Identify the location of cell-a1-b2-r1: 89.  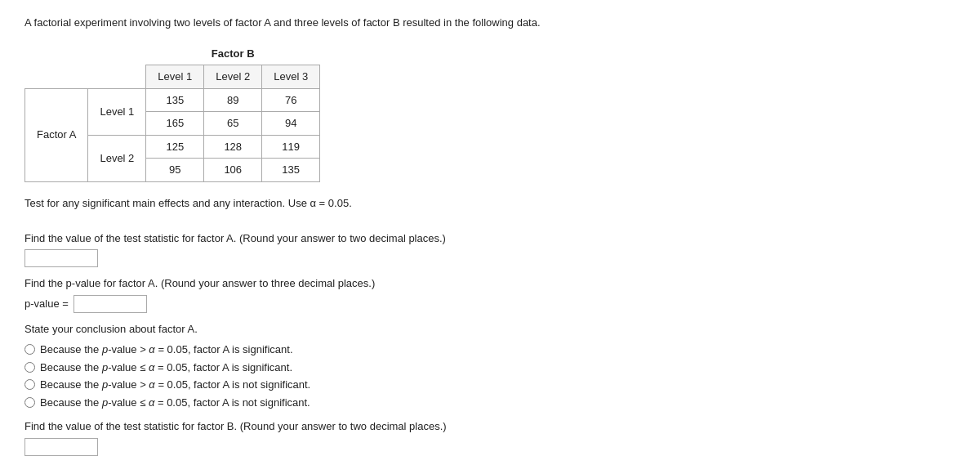
(234, 100).